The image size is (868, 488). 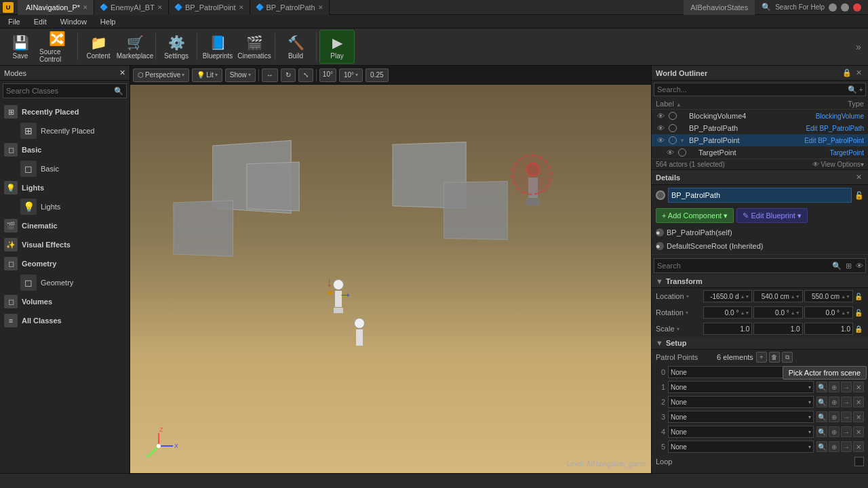 I want to click on search-help-input: Search For Help, so click(x=800, y=7).